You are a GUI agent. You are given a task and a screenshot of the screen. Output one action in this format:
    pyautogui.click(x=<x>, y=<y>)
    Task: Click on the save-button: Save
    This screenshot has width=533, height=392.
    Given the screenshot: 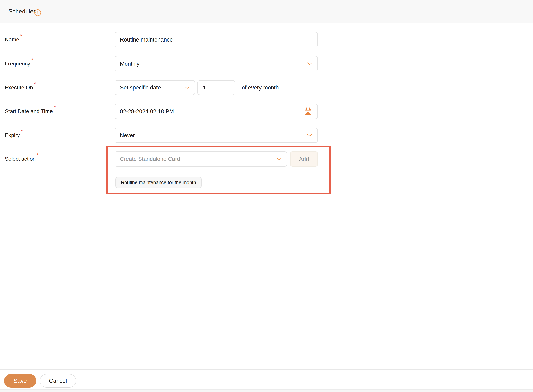 What is the action you would take?
    pyautogui.click(x=20, y=381)
    